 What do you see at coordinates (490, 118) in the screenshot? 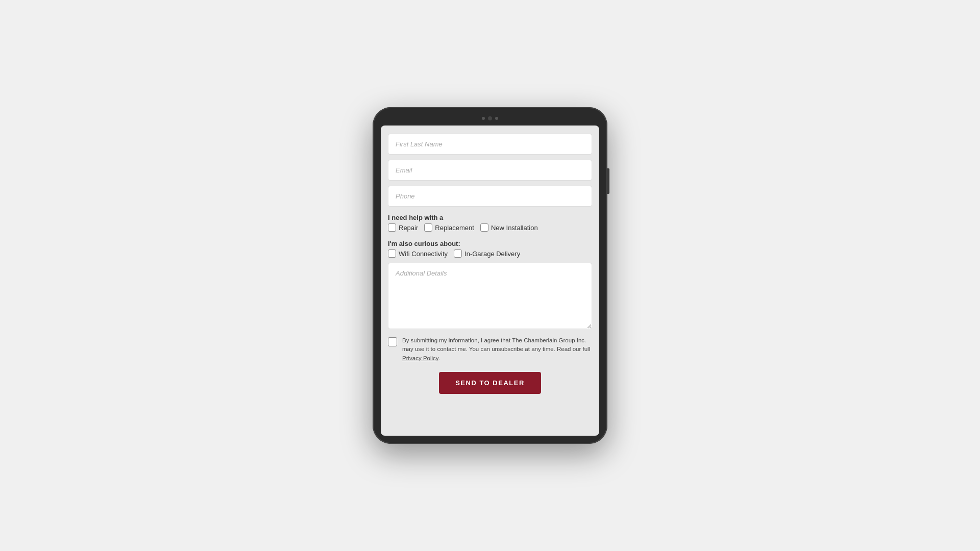
I see `camera-lens` at bounding box center [490, 118].